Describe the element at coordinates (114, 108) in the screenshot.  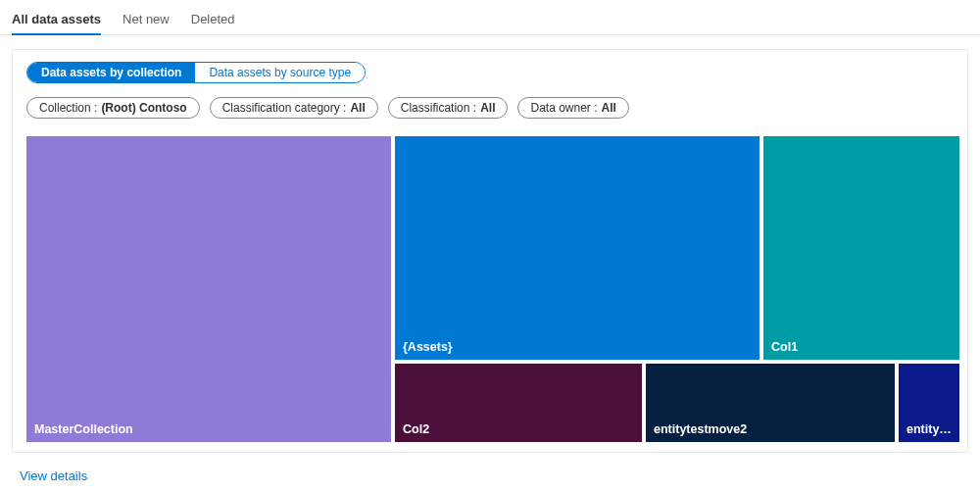
I see `filter-collection: Collection : (Root) Contoso` at that location.